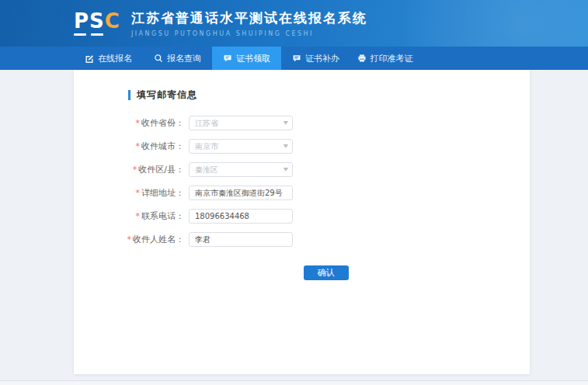  What do you see at coordinates (247, 58) in the screenshot?
I see `tab-certificate-collection: 证书领取` at bounding box center [247, 58].